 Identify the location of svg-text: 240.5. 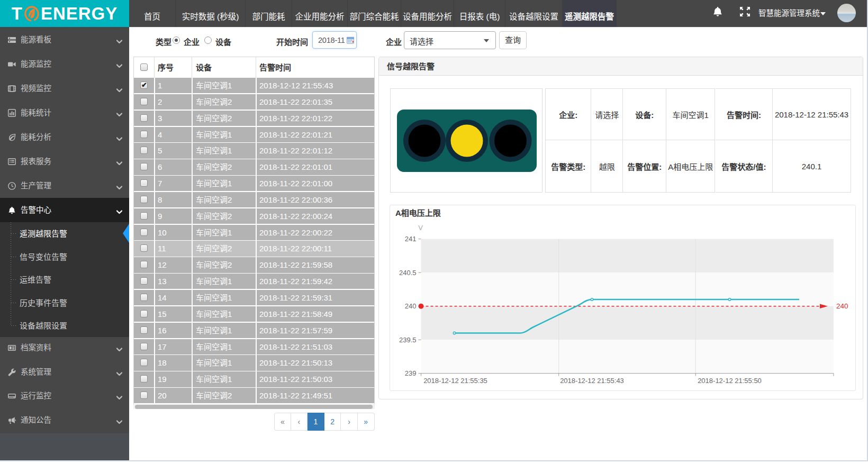
(408, 273).